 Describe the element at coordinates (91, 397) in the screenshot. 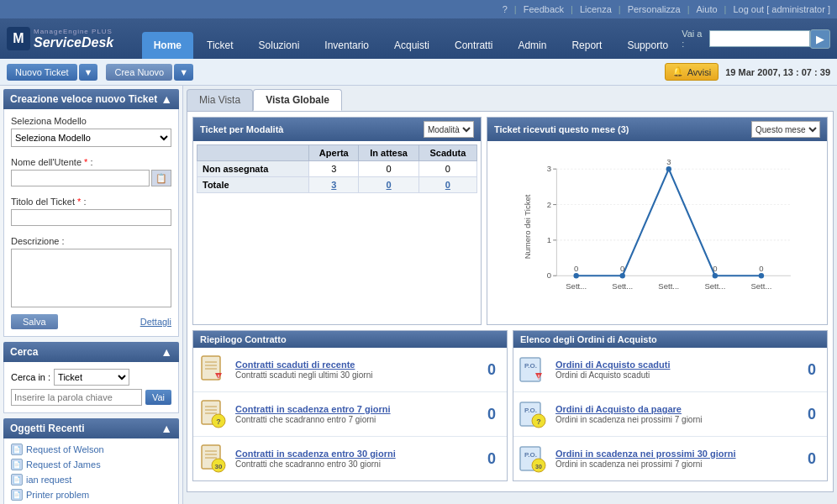

I see `search-row: Vai` at that location.